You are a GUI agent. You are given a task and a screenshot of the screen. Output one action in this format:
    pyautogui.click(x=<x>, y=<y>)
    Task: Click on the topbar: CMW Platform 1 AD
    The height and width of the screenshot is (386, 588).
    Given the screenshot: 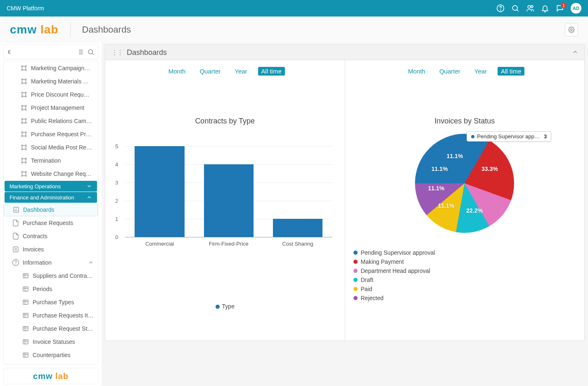 What is the action you would take?
    pyautogui.click(x=294, y=8)
    